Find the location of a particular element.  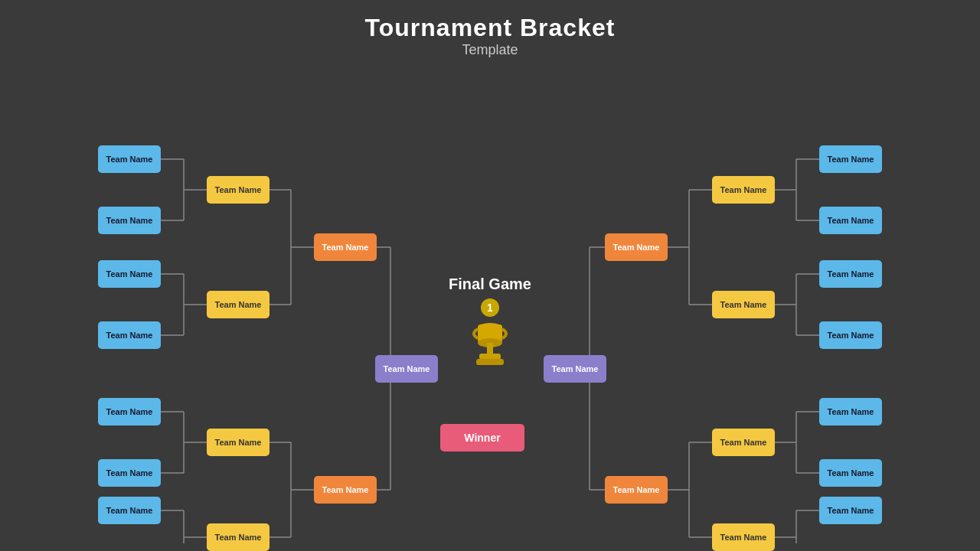

title-area: Tournament Bracket Template is located at coordinates (490, 29).